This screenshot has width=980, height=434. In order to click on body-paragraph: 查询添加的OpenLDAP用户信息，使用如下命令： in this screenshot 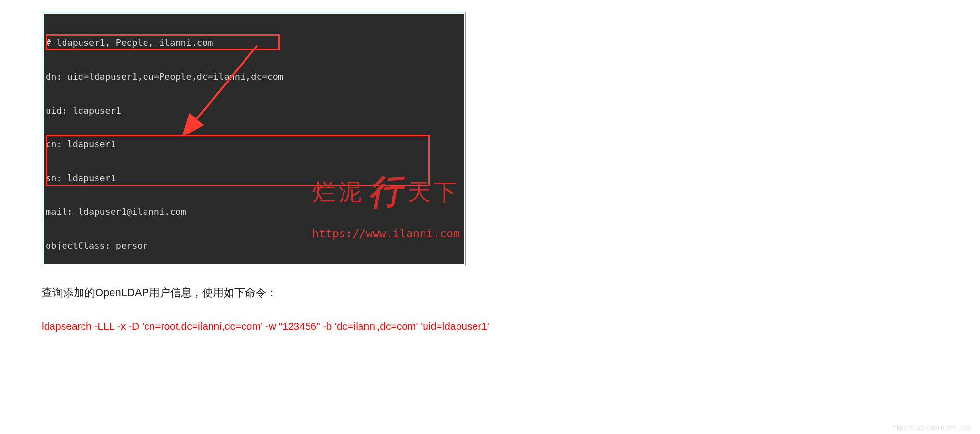, I will do `click(159, 293)`.